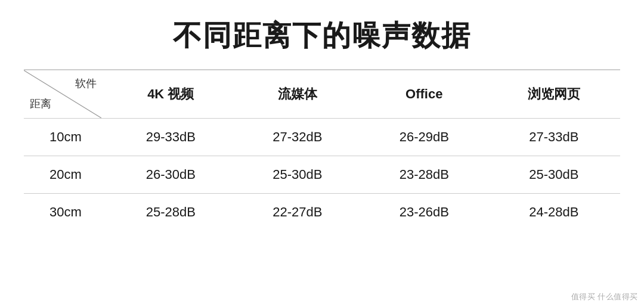 The width and height of the screenshot is (644, 307). I want to click on cell-r1-c1: 25-30dB, so click(298, 175).